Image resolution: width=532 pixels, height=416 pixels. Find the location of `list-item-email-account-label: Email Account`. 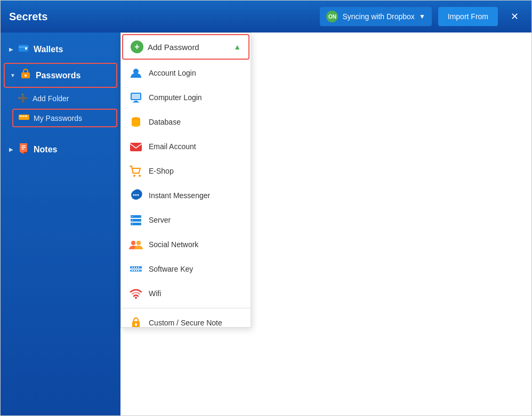

list-item-email-account-label: Email Account is located at coordinates (173, 146).